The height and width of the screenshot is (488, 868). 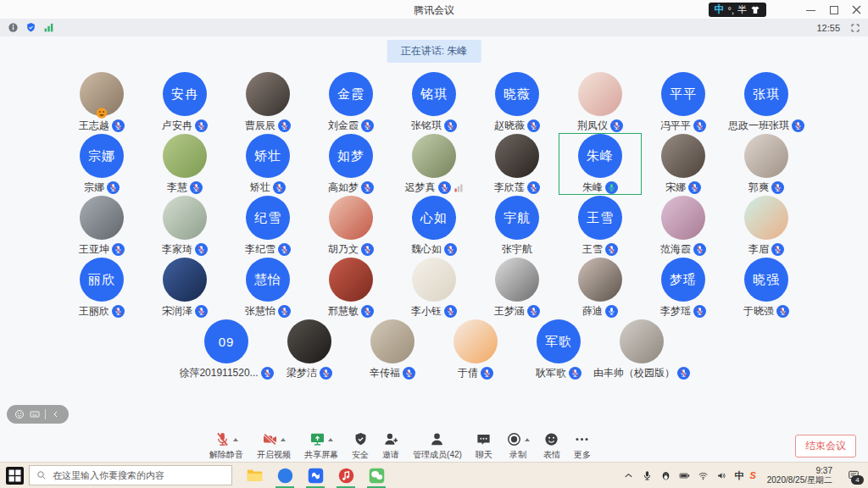 What do you see at coordinates (351, 288) in the screenshot?
I see `participant-tile: 邢慧敏` at bounding box center [351, 288].